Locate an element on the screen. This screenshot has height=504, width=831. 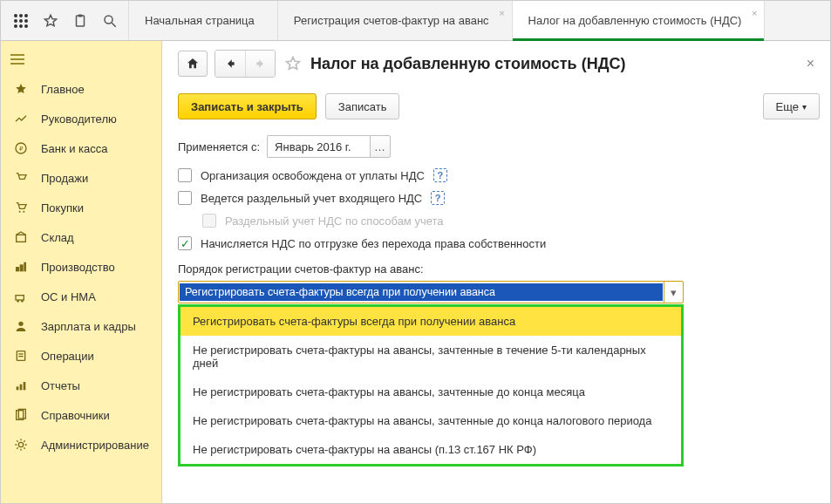
applies-from-row: Применяется с: Январь 2016 г. … is located at coordinates (499, 146).